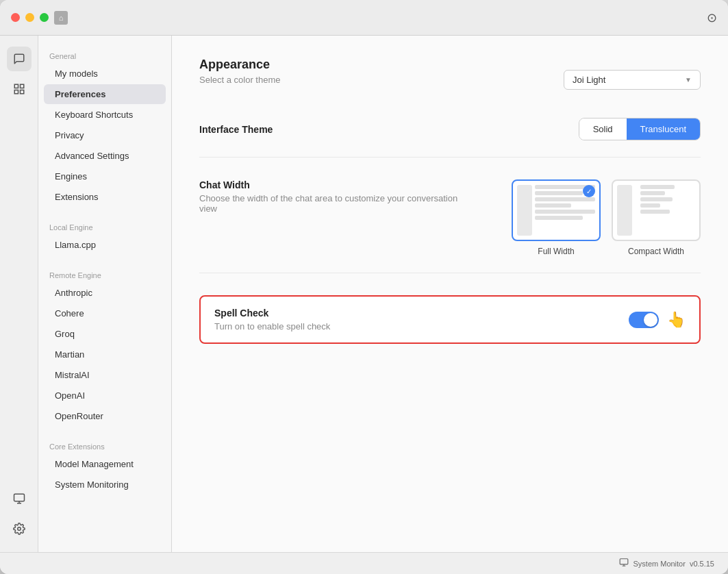  I want to click on grid-nav-icon, so click(19, 89).